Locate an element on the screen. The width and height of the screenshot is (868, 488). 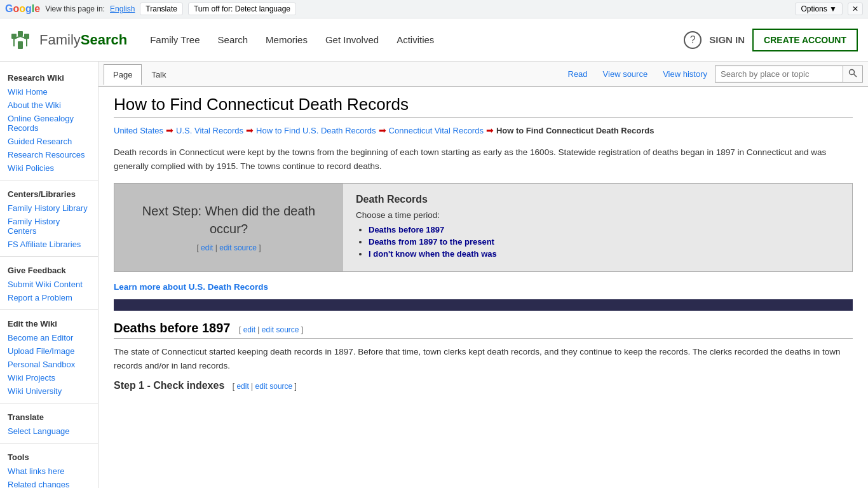
search-button is located at coordinates (853, 74).